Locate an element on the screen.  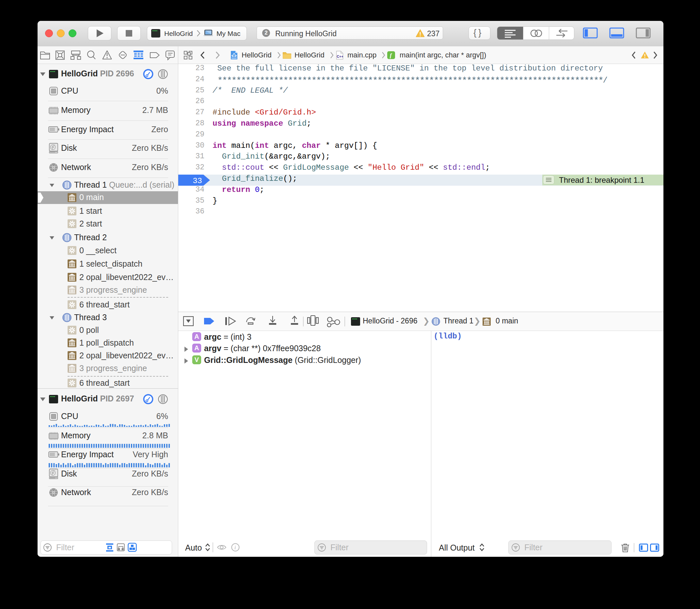
svg-text: i is located at coordinates (235, 547).